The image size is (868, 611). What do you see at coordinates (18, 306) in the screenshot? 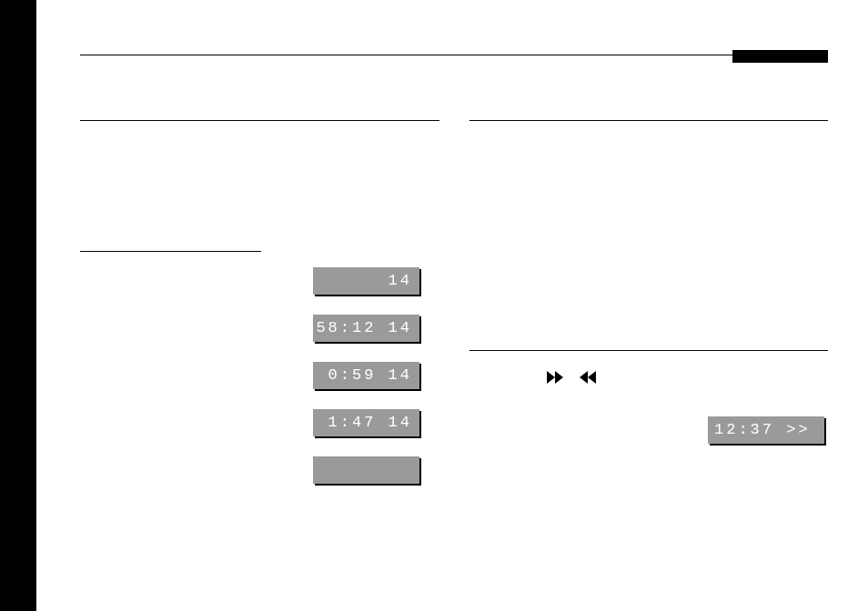
I see `left-sidebar-bar` at bounding box center [18, 306].